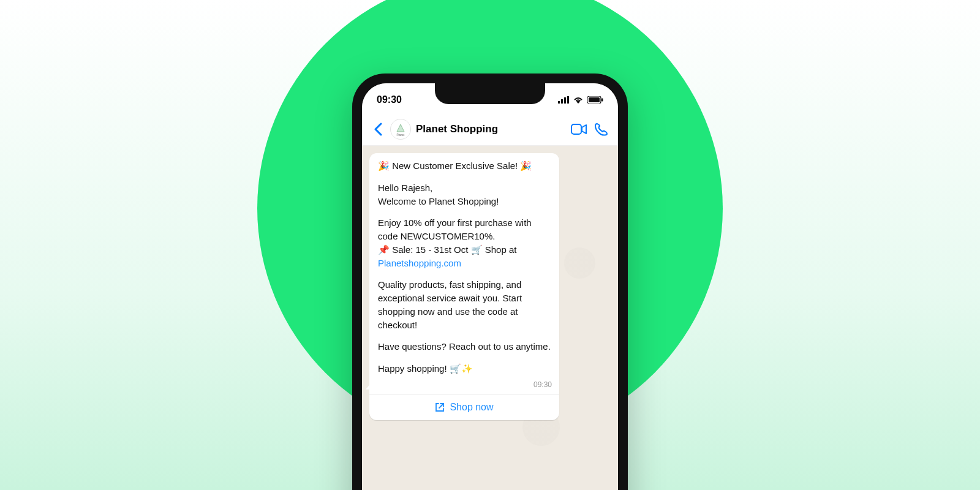 Image resolution: width=980 pixels, height=490 pixels. I want to click on battery-icon, so click(595, 100).